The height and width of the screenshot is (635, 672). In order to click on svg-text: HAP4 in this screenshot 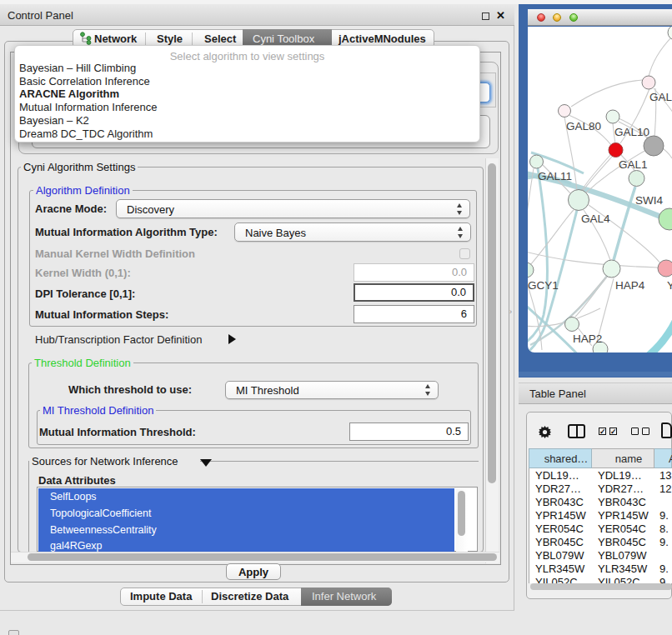, I will do `click(630, 285)`.